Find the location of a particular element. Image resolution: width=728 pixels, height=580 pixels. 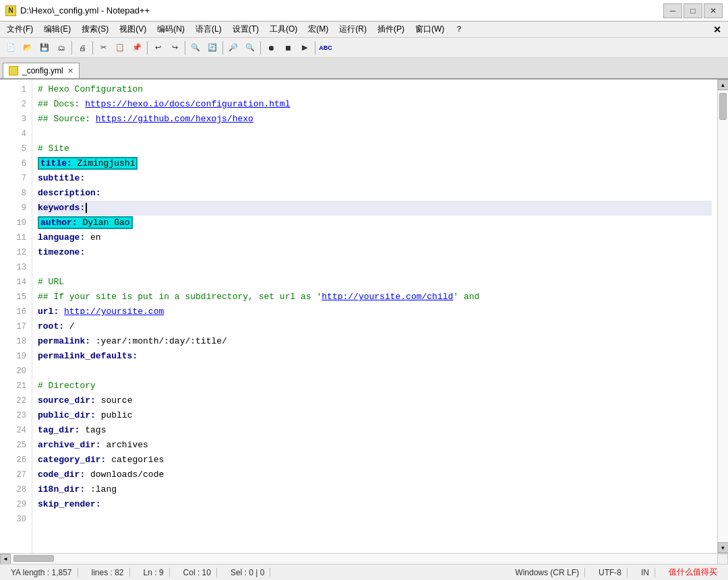

menu-file: 文件(F) is located at coordinates (20, 30).